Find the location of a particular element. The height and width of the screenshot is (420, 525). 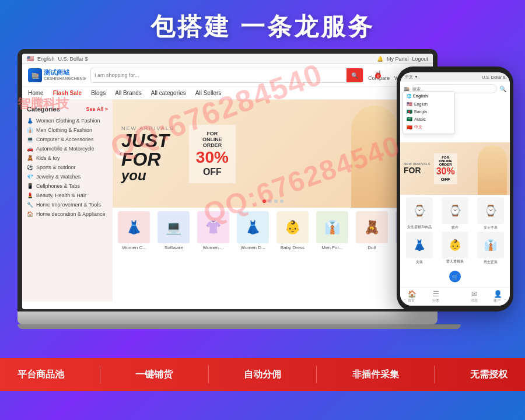

phone-cat-grid: ⌚ 女性搭婚和饰品 ⌚ 软件 ⌚ 女士手表 👗 is located at coordinates (455, 231).